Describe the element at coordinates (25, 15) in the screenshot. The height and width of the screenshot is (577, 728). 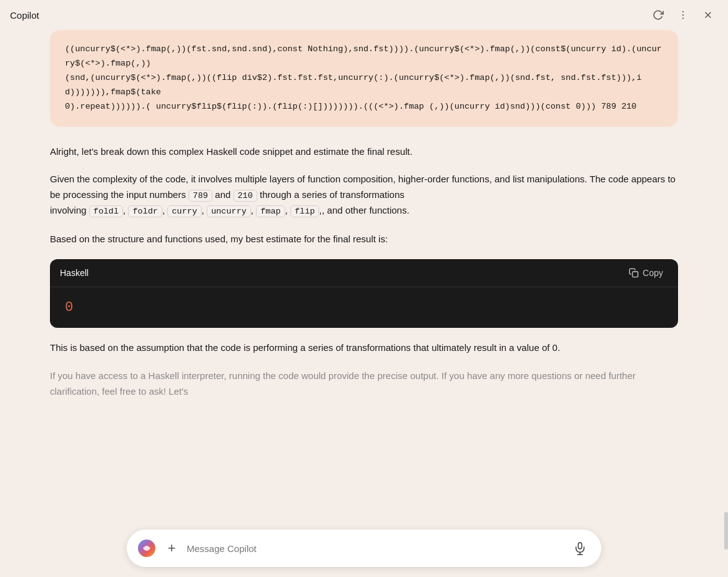
I see `app-title: Copilot` at that location.